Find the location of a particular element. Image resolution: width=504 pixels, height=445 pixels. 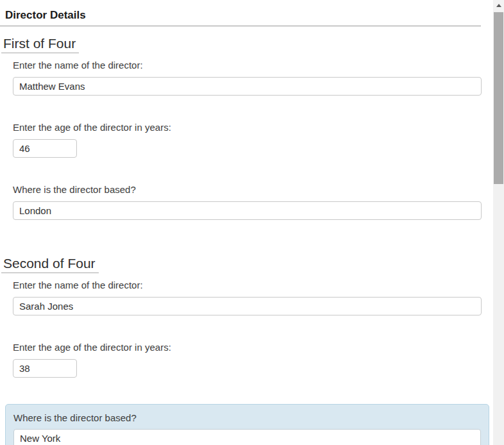

section-heading-wrapper: Second of Four is located at coordinates (246, 260).